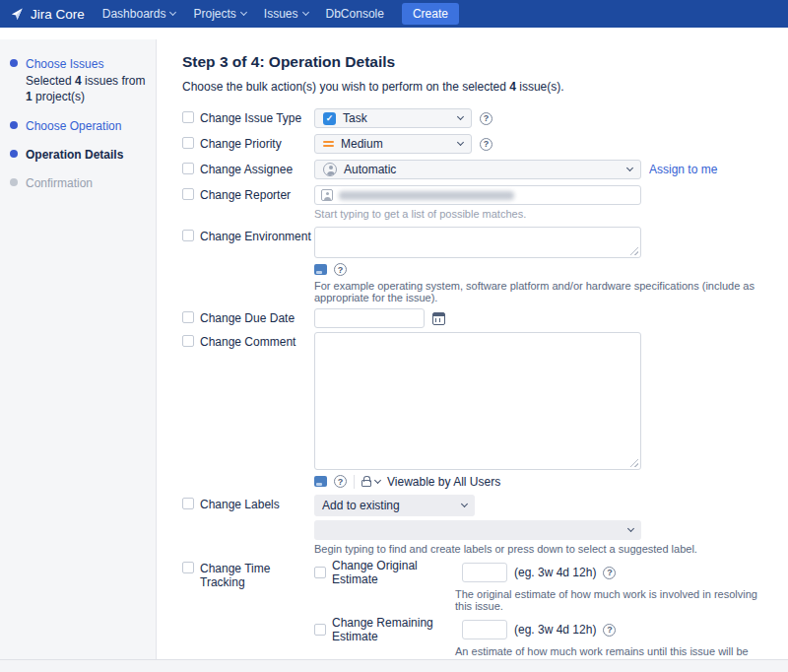  I want to click on nav-projects: Projects, so click(219, 14).